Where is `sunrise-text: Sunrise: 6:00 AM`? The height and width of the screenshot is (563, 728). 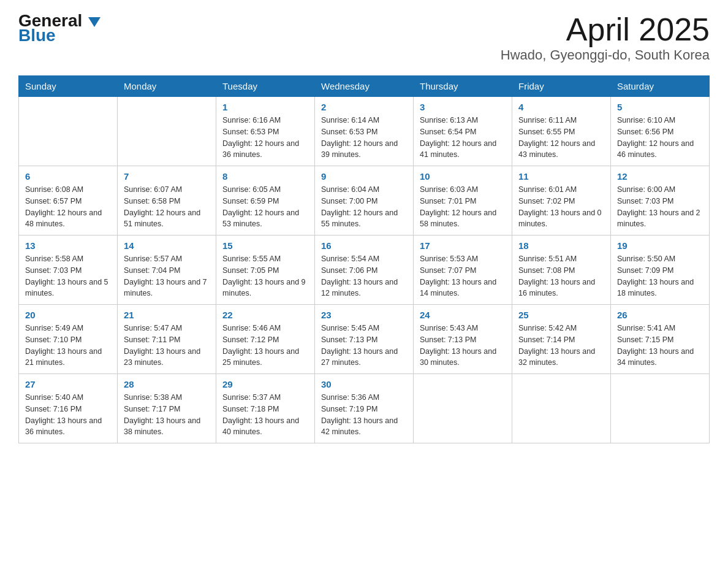
sunrise-text: Sunrise: 6:00 AM is located at coordinates (646, 190).